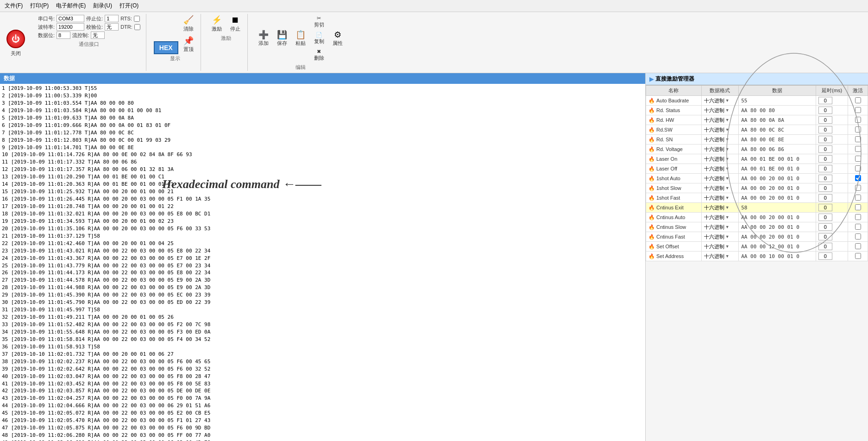 This screenshot has width=868, height=441. Describe the element at coordinates (322, 140) in the screenshot. I see `data-line: 8 [2019-10-09 11:01:12.803 R]AA 80 00 0C…` at that location.